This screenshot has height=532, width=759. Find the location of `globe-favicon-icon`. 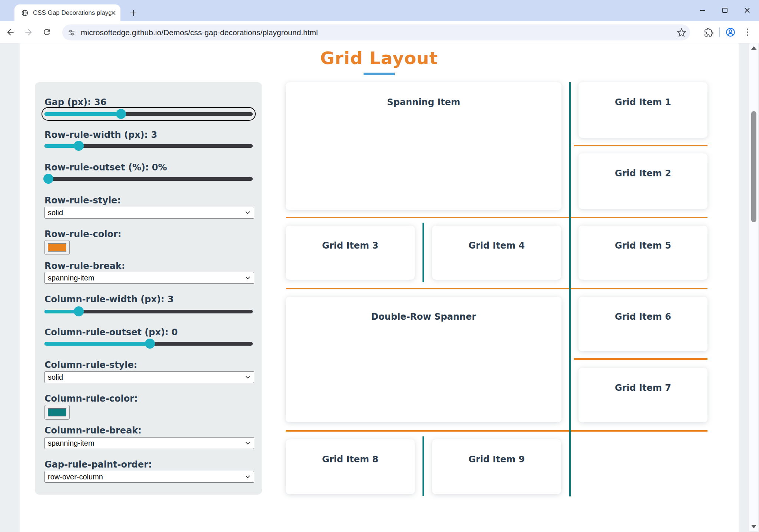

globe-favicon-icon is located at coordinates (25, 13).